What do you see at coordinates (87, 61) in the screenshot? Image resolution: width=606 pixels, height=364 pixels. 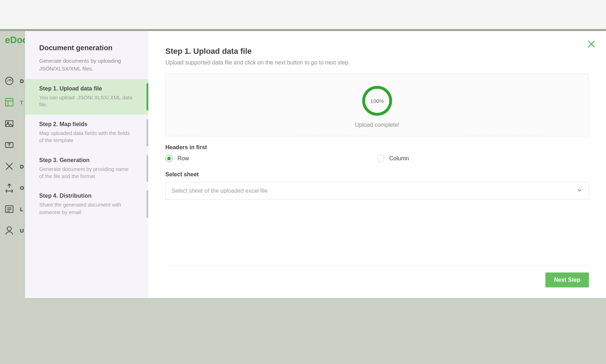 I see `sidebar-title-block: Document generation Generate documents b…` at bounding box center [87, 61].